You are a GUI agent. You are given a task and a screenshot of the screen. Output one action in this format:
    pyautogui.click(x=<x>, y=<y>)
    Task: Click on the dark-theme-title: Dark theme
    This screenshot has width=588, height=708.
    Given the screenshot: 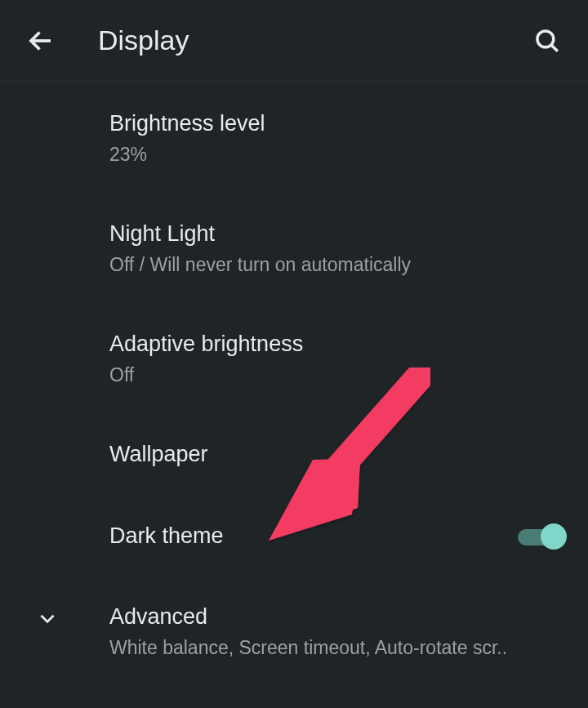 What is the action you would take?
    pyautogui.click(x=314, y=536)
    